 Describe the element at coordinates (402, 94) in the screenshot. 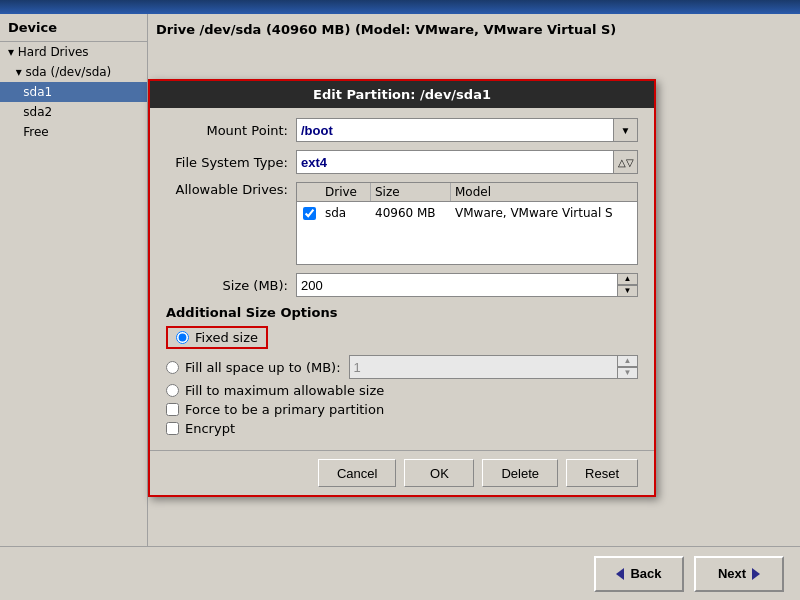

I see `modal-title: Edit Partition: /dev/sda1` at that location.